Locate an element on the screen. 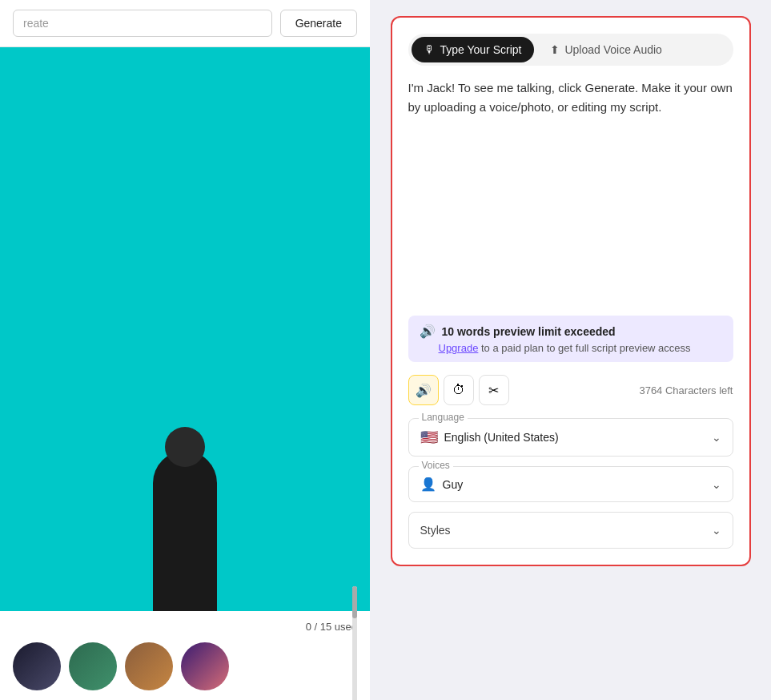 The width and height of the screenshot is (771, 700). voices-value: 👤 Guy is located at coordinates (442, 484).